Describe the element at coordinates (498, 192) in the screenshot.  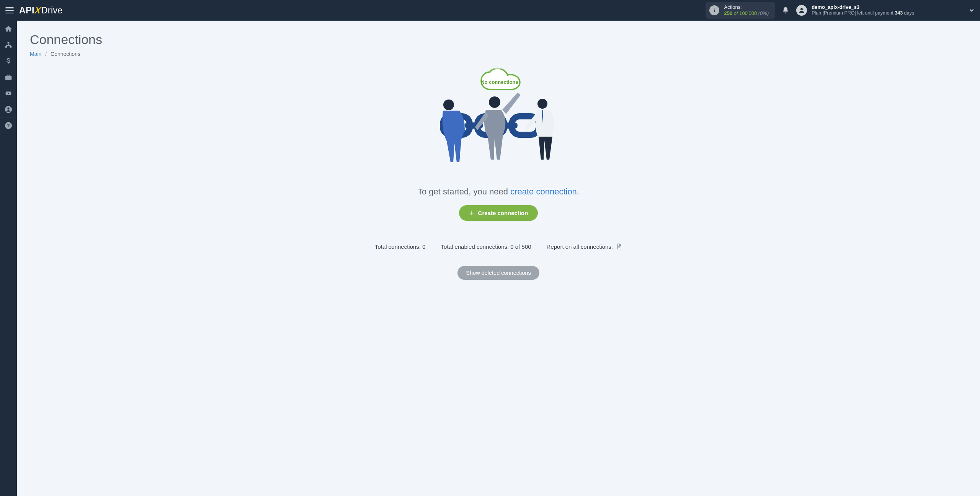
I see `get-started-text: To get started, you need create connecti…` at that location.